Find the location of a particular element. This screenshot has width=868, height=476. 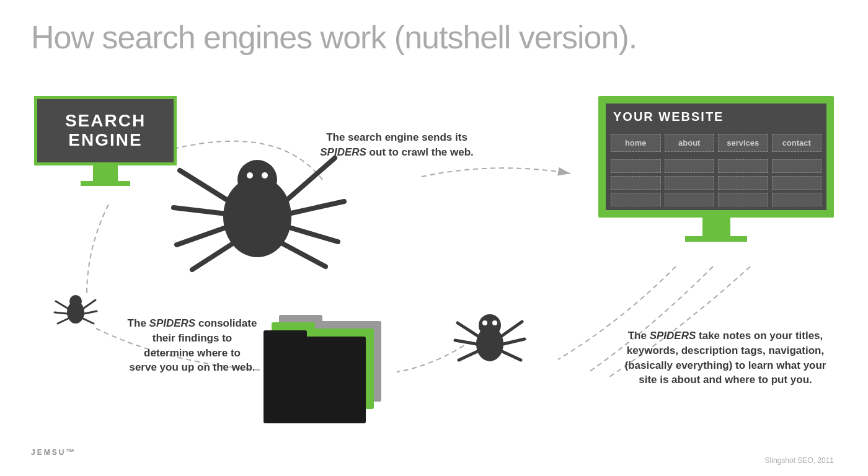

spider-small-right is located at coordinates (490, 338).